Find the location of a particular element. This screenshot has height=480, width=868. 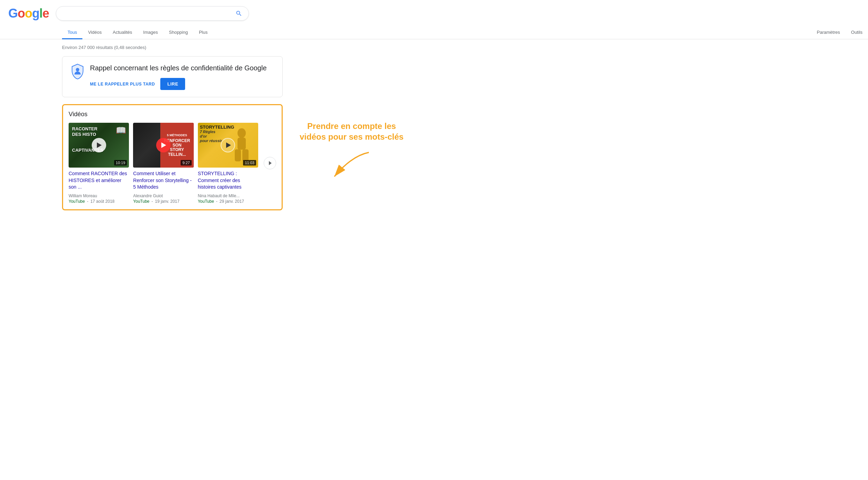

privacy-actions: ME LE RAPPELER PLUS TARD LIRE is located at coordinates (182, 84).